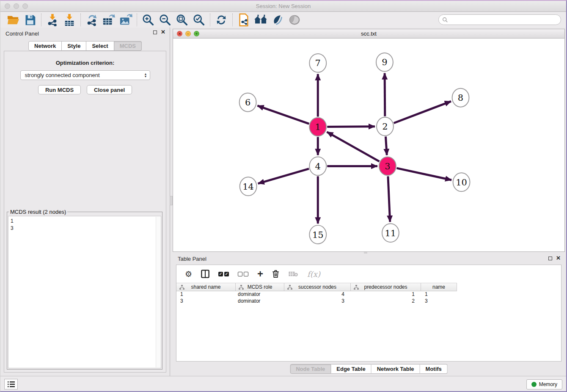  I want to click on tab-node-table: Node Table, so click(311, 369).